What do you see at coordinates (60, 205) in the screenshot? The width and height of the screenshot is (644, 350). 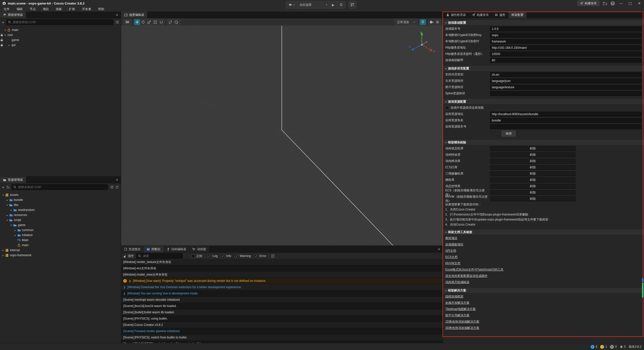 I see `asset-node-libs: ▾libs` at bounding box center [60, 205].